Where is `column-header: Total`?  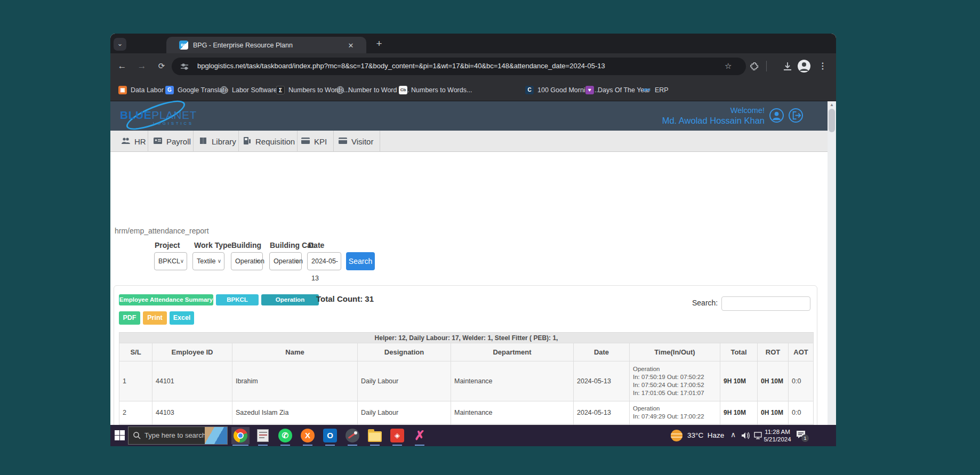 column-header: Total is located at coordinates (739, 352).